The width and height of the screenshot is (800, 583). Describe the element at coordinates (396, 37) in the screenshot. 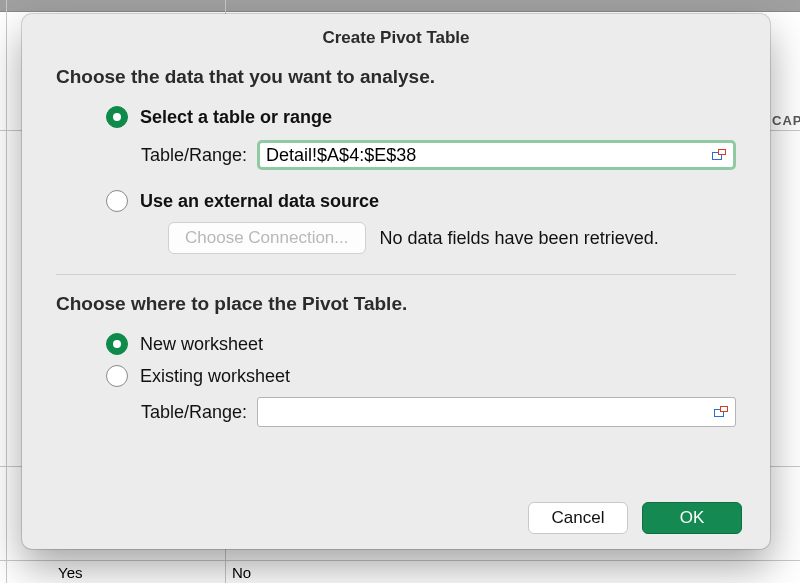

I see `dialog-title: Create Pivot Table` at that location.